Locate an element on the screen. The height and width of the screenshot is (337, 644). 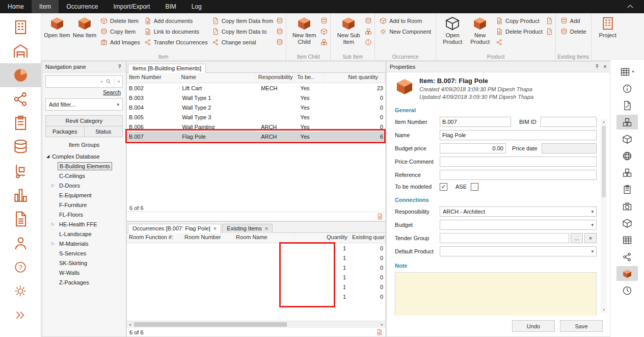
copy-item-data-to-button: Copy Item Data to is located at coordinates (243, 32).